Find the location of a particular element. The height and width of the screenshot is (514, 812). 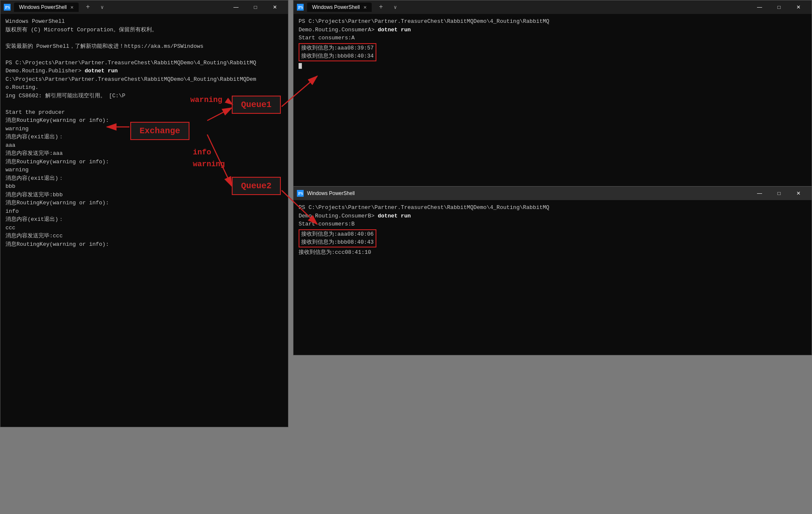

consumer-b-line-4: 接收到信息为:ccc08:41:10 is located at coordinates (552, 253).